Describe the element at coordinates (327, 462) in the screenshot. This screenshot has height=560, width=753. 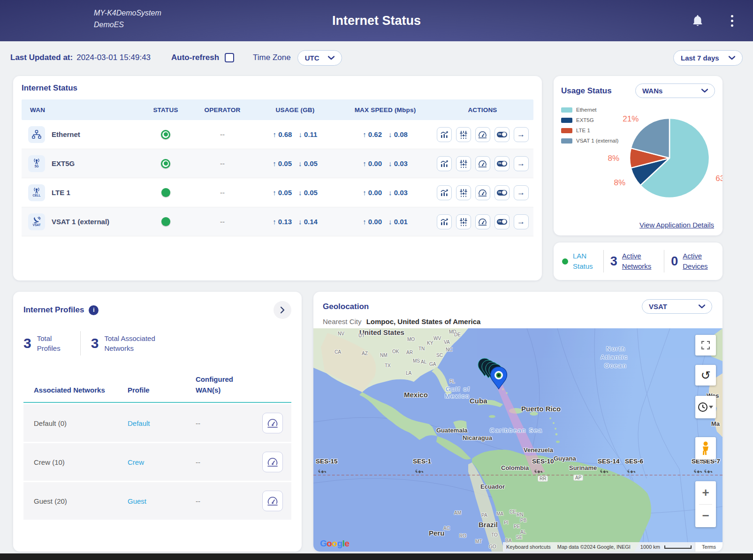
I see `satellite-label-ses-15: SES-15` at that location.